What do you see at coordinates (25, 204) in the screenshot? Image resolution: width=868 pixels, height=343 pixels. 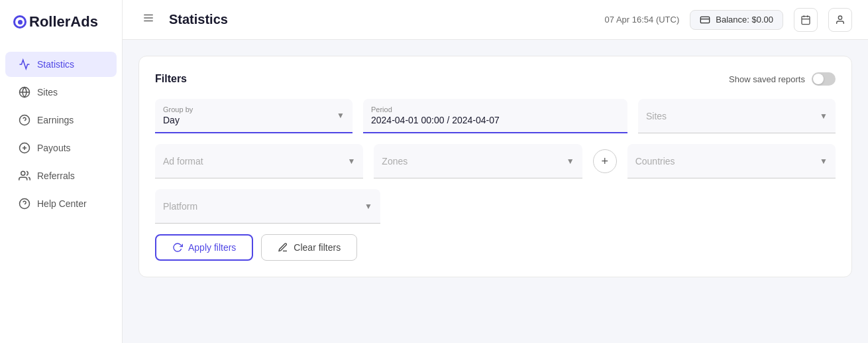 I see `help-icon` at bounding box center [25, 204].